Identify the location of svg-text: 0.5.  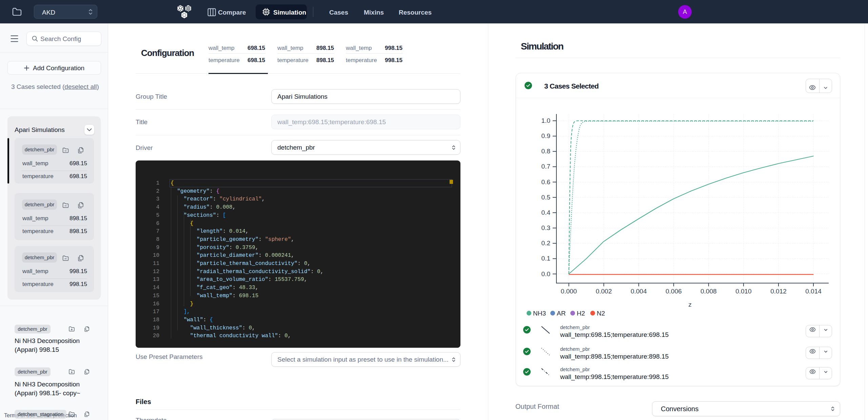
(546, 197).